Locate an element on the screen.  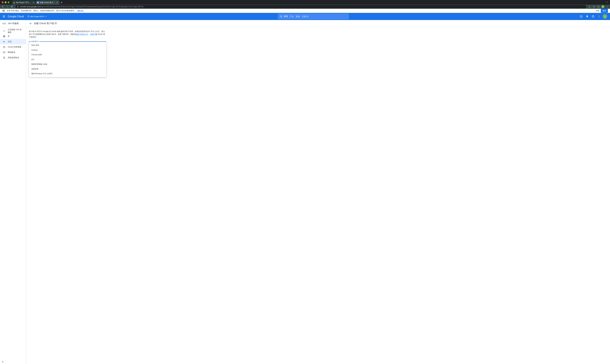
maximize-window-icon is located at coordinates (9, 2).